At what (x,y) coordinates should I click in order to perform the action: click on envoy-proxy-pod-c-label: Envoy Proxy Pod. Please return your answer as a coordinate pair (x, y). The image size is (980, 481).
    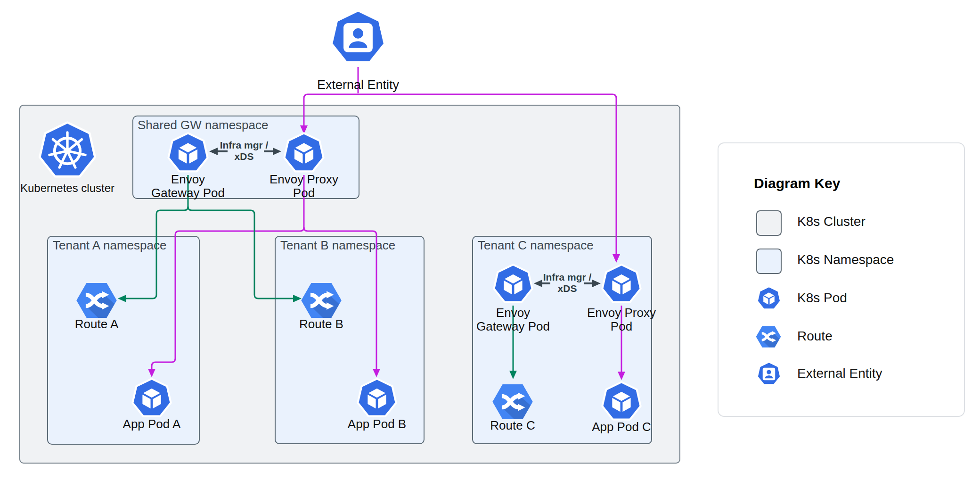
    Looking at the image, I should click on (621, 320).